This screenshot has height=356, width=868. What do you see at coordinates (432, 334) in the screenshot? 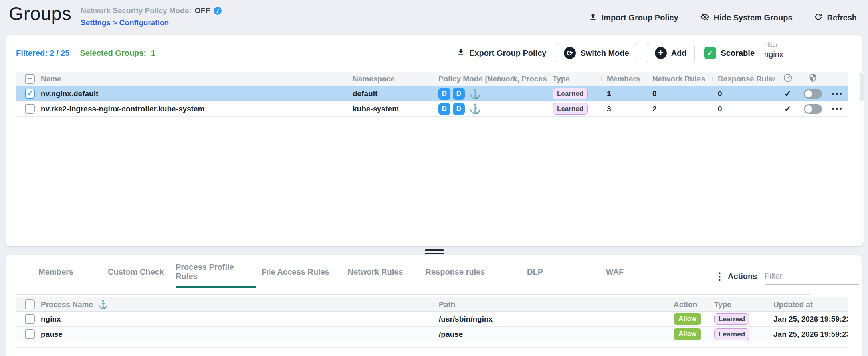
I see `process-row-pause: pause /pause Allow Learned Jan 25, 2026 …` at bounding box center [432, 334].